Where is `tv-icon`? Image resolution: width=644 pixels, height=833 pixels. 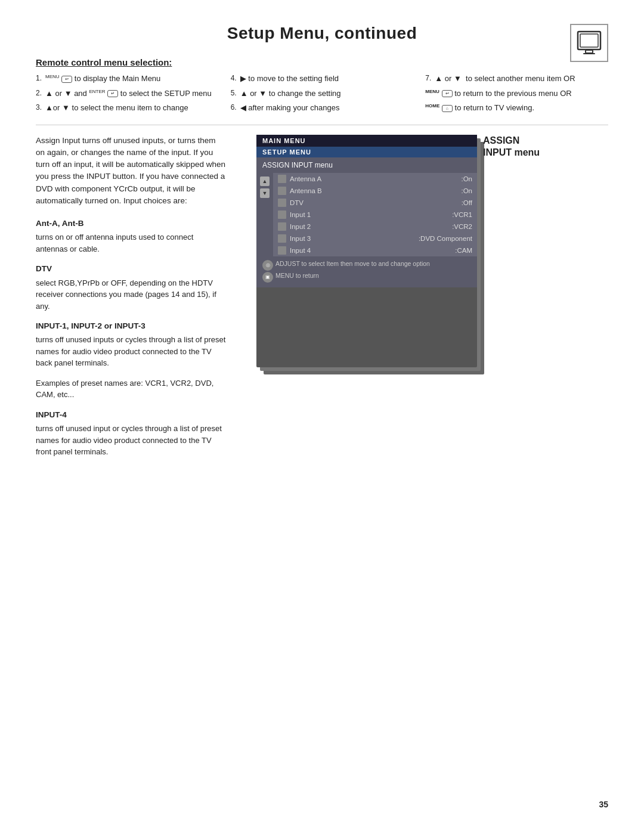
tv-icon is located at coordinates (589, 43).